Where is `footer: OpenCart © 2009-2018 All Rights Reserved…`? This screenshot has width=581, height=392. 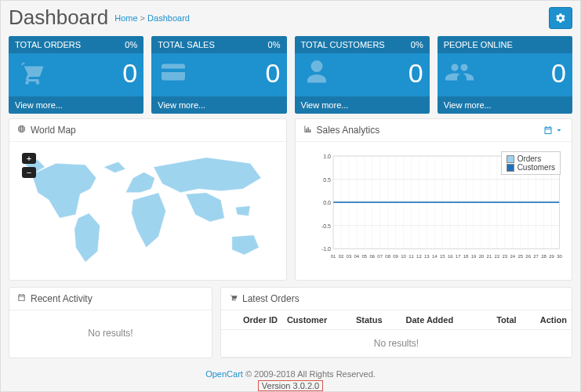
footer: OpenCart © 2009-2018 All Rights Reserved… is located at coordinates (290, 378).